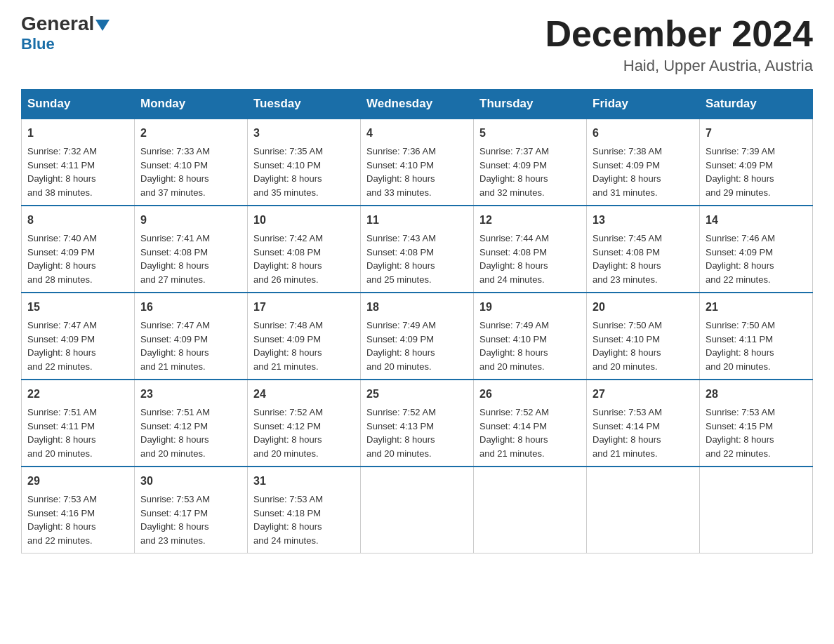 The width and height of the screenshot is (834, 644). What do you see at coordinates (78, 133) in the screenshot?
I see `day-number: 1` at bounding box center [78, 133].